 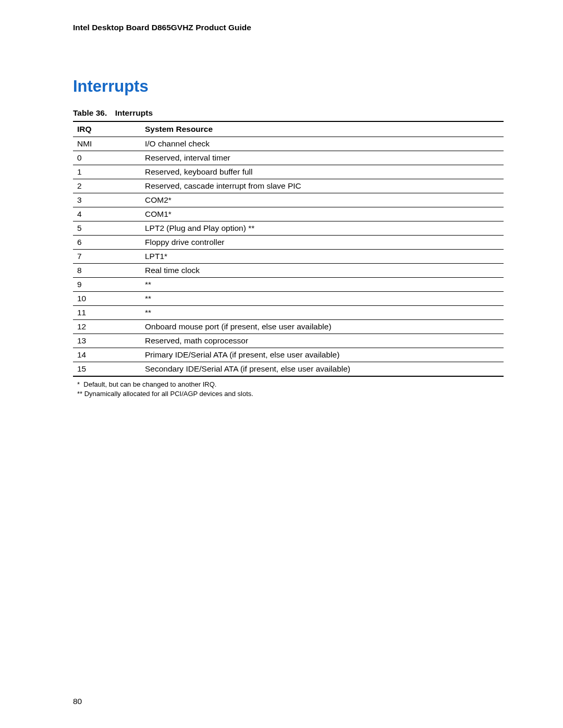 I want to click on cell-resource: Reserved, math coprocessor, so click(x=322, y=341).